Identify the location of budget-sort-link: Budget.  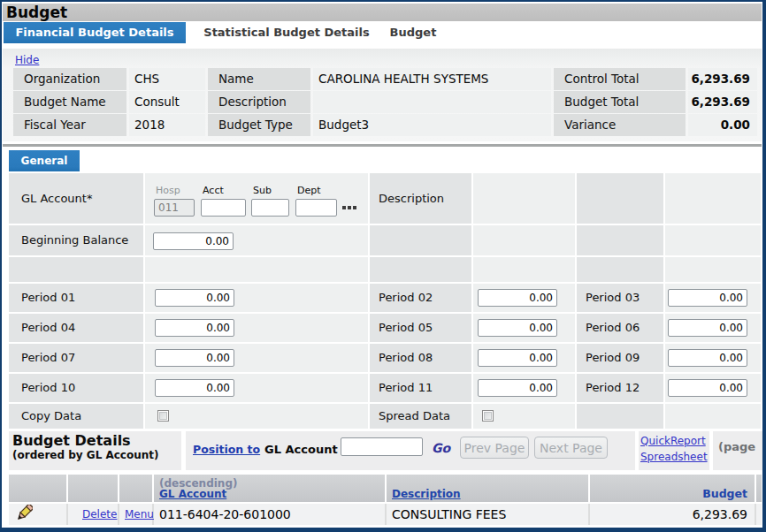
(725, 493).